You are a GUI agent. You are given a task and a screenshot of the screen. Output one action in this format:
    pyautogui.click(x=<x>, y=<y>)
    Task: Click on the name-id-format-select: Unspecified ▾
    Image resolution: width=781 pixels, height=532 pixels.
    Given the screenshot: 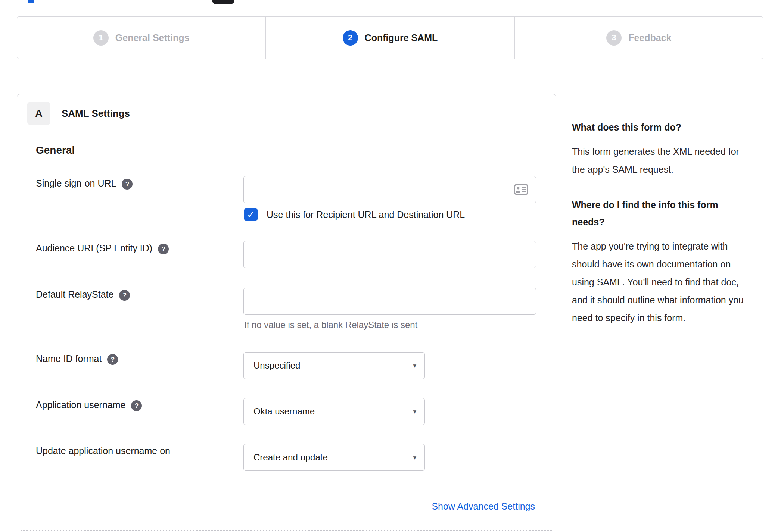 What is the action you would take?
    pyautogui.click(x=334, y=366)
    